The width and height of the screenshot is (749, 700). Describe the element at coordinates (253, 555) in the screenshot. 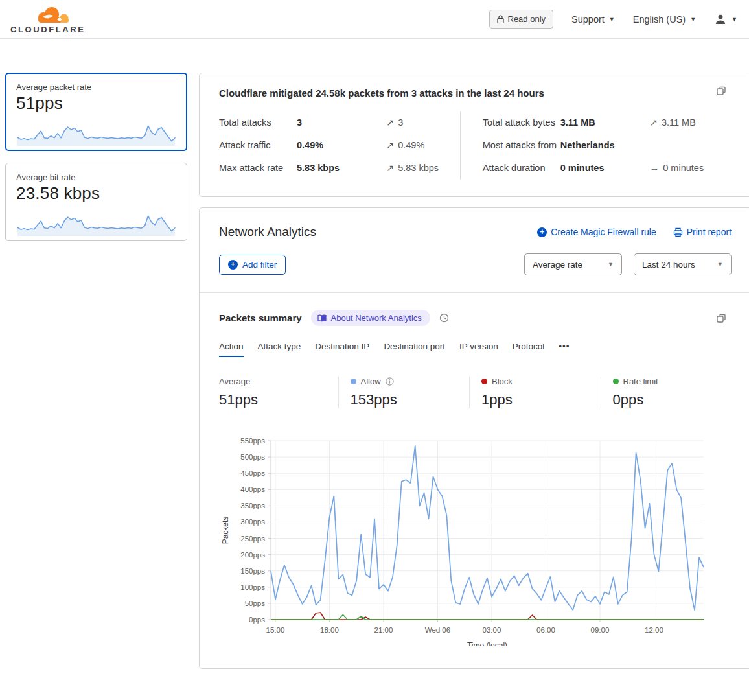

I see `svg-text: 200pps` at that location.